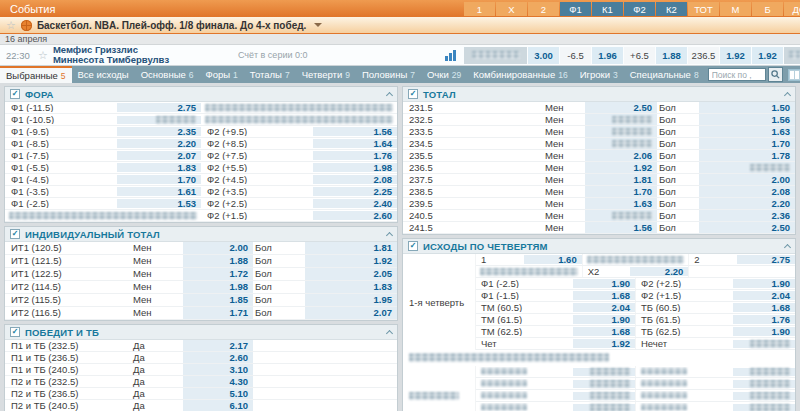 The image size is (800, 411). What do you see at coordinates (168, 74) in the screenshot?
I see `tab-item: Основные6` at bounding box center [168, 74].